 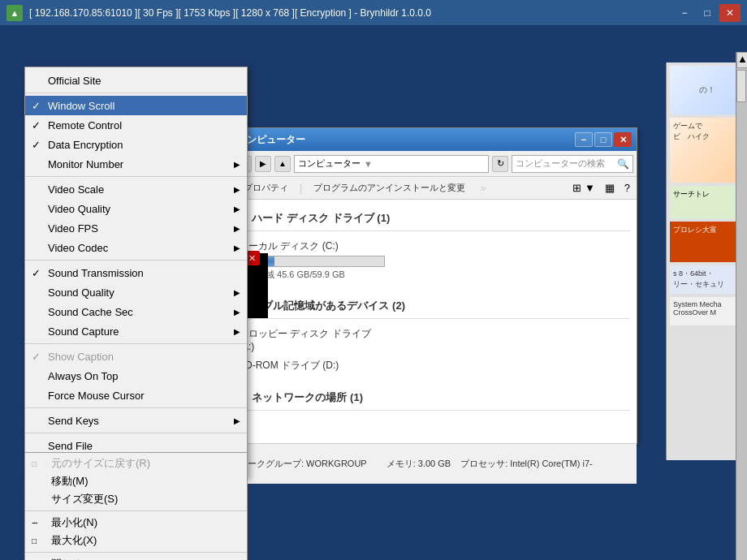 What do you see at coordinates (136, 481) in the screenshot?
I see `taskbar-menu-move: 移動(M)` at bounding box center [136, 481].